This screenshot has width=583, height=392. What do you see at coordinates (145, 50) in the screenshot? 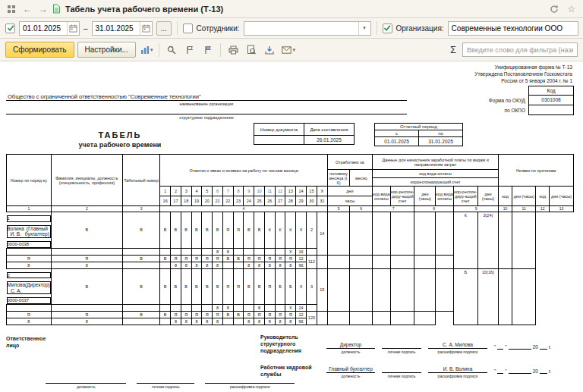
I see `chart-bars-icon` at bounding box center [145, 50].